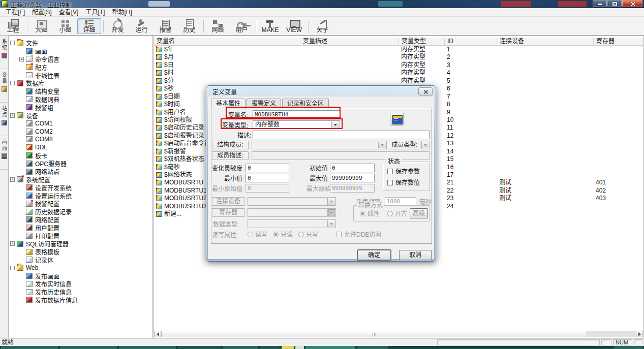 This screenshot has width=644, height=349. What do you see at coordinates (81, 115) in the screenshot?
I see `tree-item: - 设备` at bounding box center [81, 115].